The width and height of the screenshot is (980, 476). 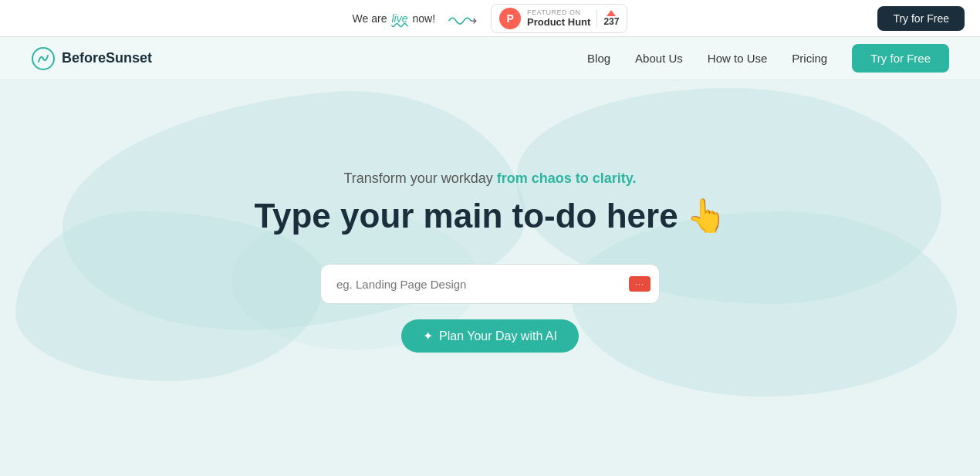 What do you see at coordinates (43, 59) in the screenshot?
I see `logo-icon` at bounding box center [43, 59].